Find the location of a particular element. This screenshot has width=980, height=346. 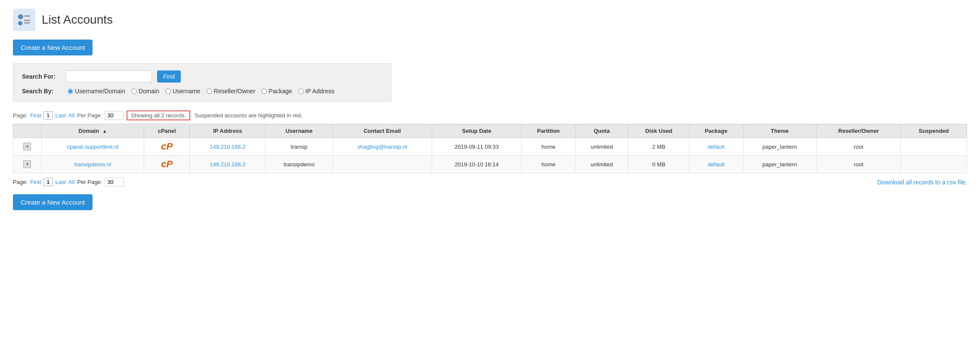

username-cell: transipdemo is located at coordinates (299, 164).